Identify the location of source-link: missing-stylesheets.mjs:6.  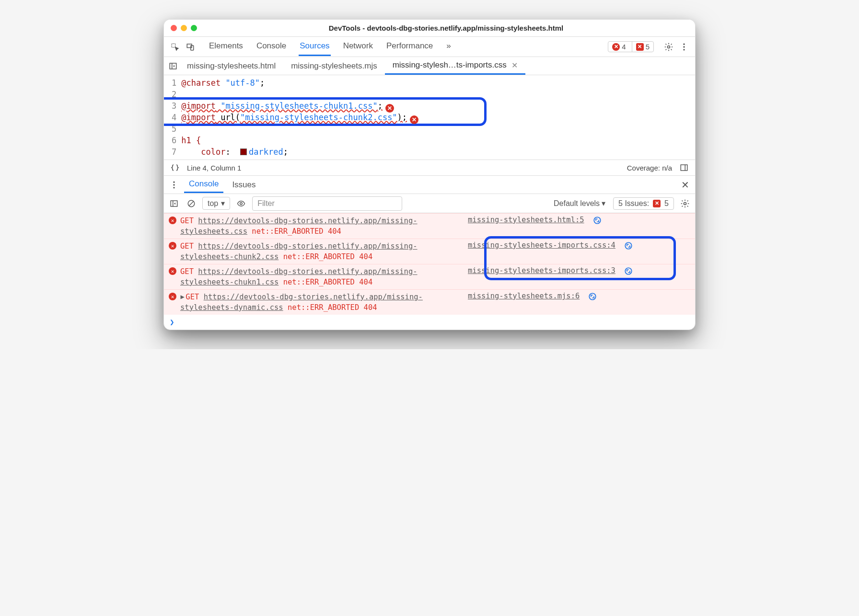
(523, 302).